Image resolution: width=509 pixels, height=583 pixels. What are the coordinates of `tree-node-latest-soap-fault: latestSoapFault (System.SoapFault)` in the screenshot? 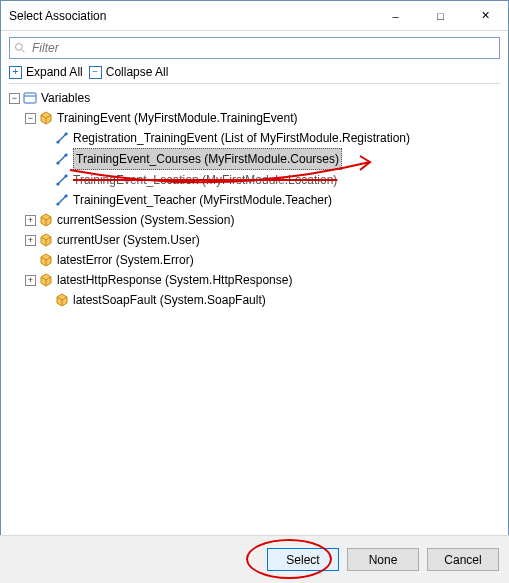 It's located at (254, 300).